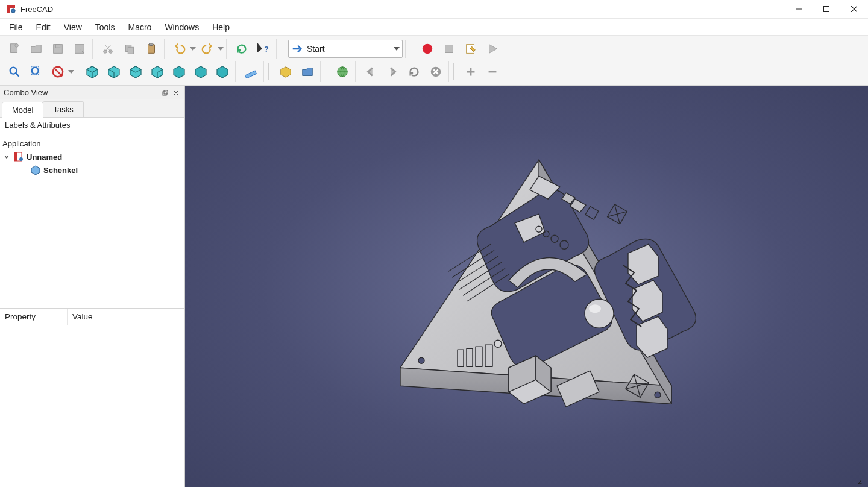  I want to click on model-tree: Application Unnamed Schenkel, so click(92, 221).